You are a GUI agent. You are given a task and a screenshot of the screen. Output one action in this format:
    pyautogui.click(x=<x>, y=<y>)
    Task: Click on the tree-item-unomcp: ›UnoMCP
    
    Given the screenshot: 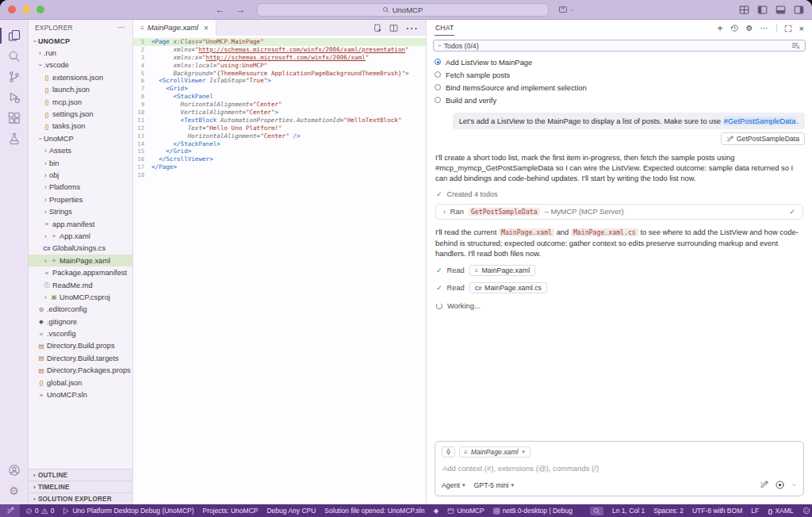 What is the action you would take?
    pyautogui.click(x=81, y=138)
    